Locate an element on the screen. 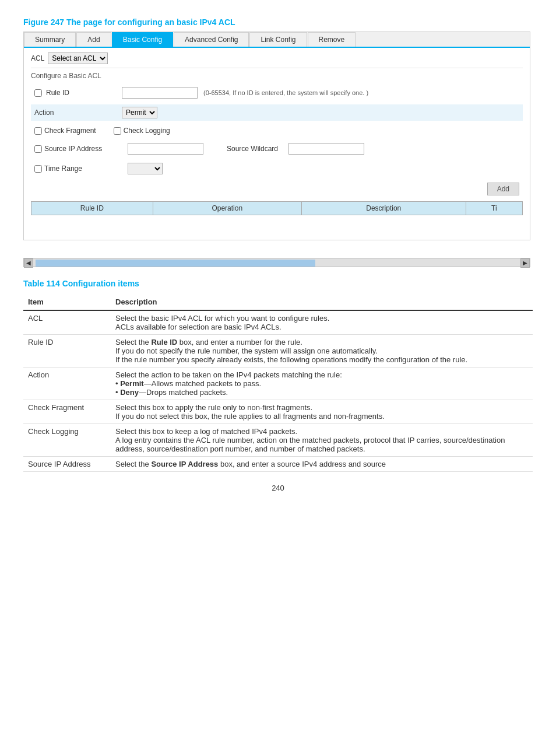 This screenshot has width=556, height=756. source-wildcard-label: Source Wildcard is located at coordinates (252, 149).